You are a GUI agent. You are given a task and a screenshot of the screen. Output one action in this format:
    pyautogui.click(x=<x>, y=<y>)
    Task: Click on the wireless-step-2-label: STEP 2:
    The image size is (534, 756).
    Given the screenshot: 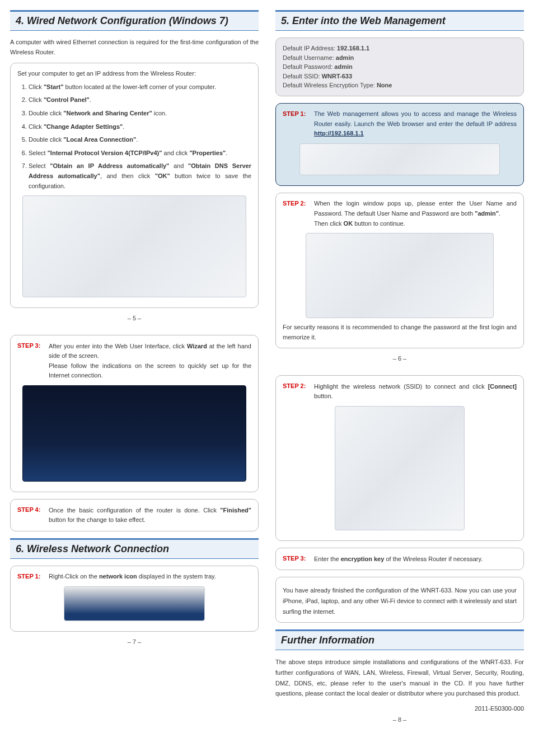 What is the action you would take?
    pyautogui.click(x=294, y=386)
    